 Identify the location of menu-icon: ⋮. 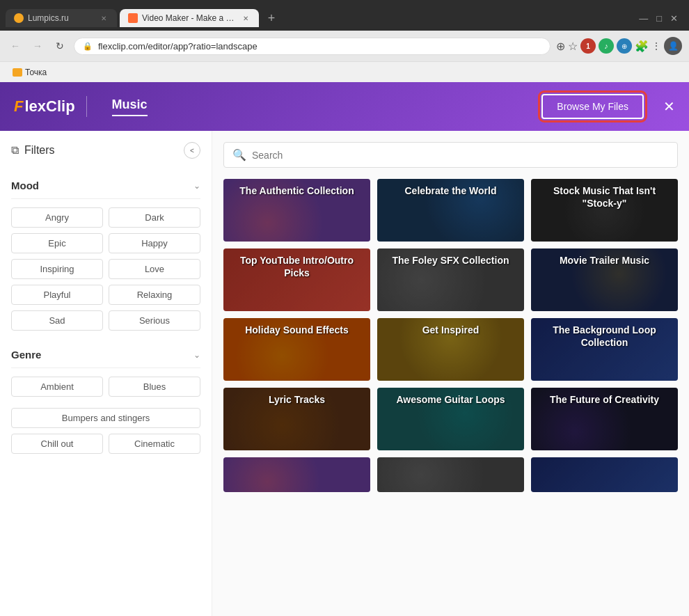
(656, 46).